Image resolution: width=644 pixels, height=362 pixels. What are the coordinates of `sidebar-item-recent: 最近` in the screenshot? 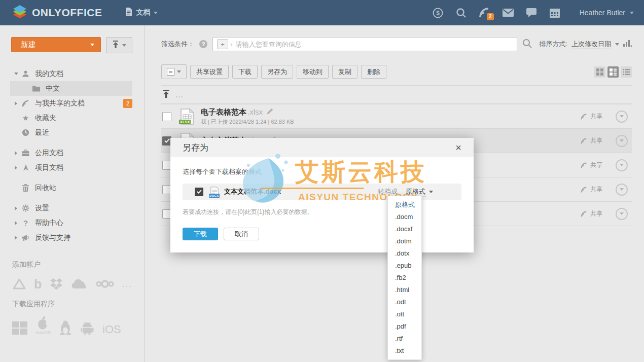 It's located at (71, 133).